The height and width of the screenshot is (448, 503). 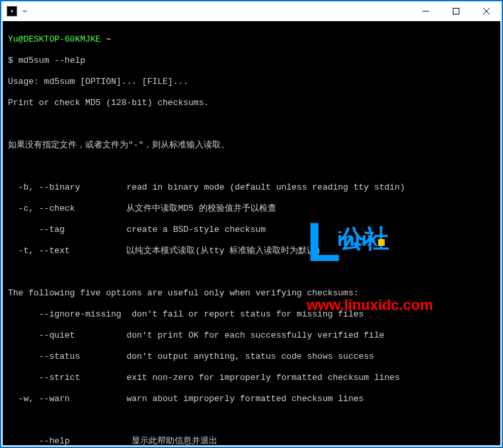 I want to click on command-line: $ md5sum --help, so click(x=251, y=61).